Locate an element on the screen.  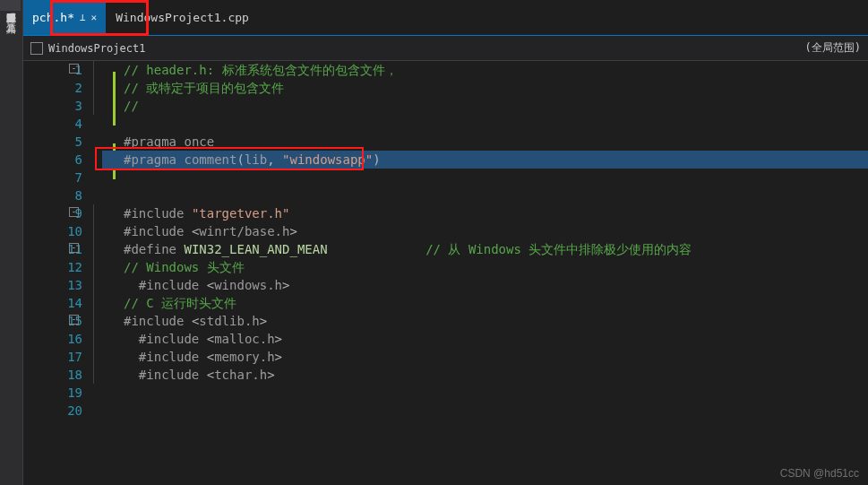
code-line: // header.h: 标准系统包含文件的包含文件， is located at coordinates (496, 70).